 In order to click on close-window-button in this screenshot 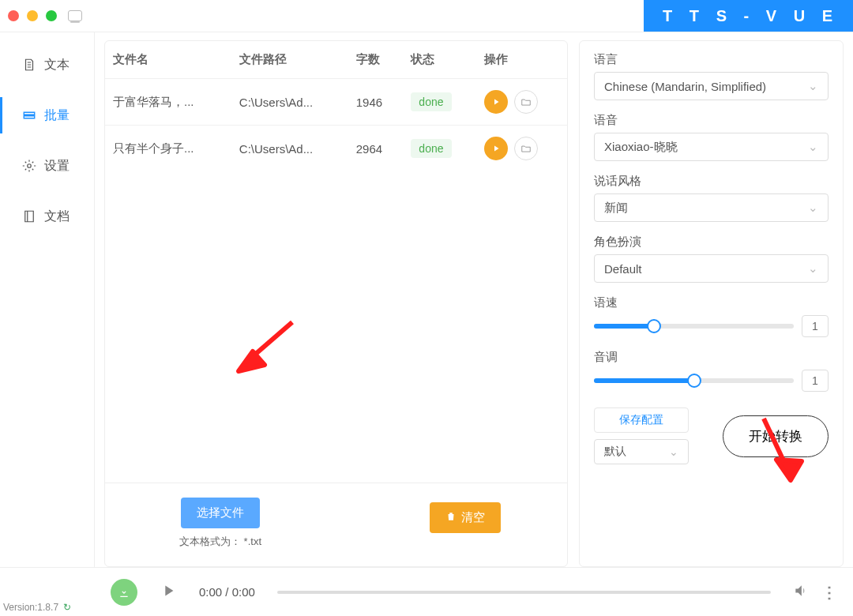, I will do `click(13, 16)`.